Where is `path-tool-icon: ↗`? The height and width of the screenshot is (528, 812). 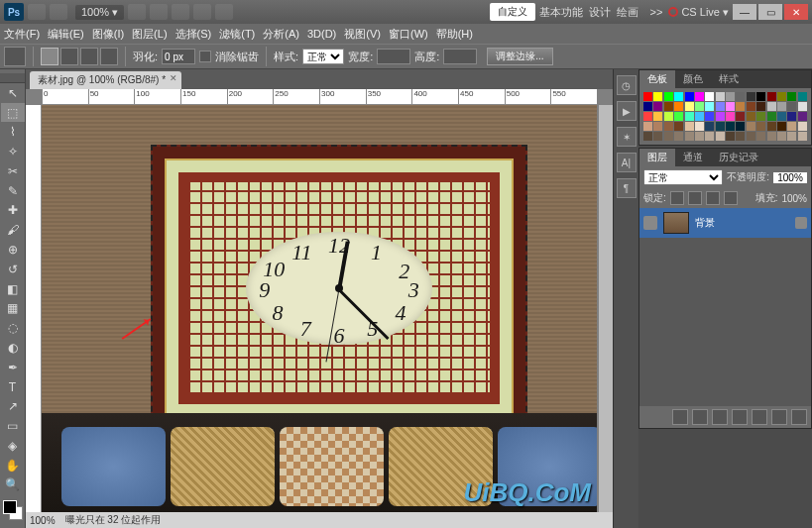
path-tool-icon: ↗ is located at coordinates (13, 406).